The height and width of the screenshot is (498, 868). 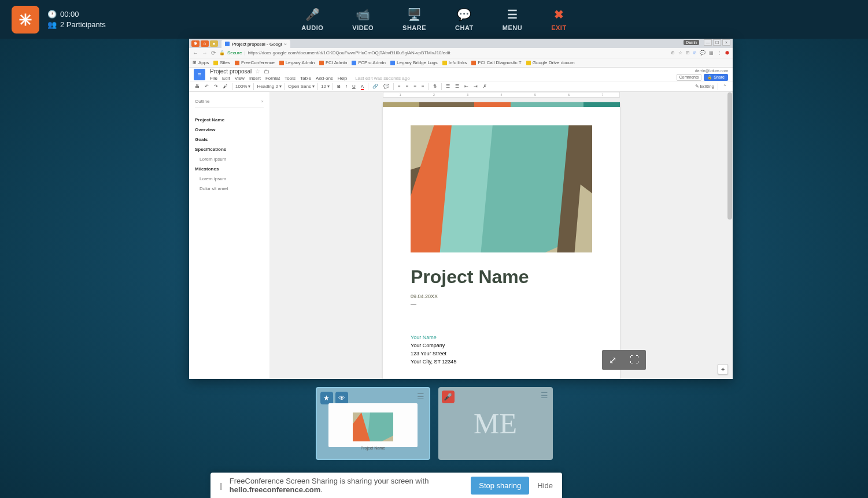 What do you see at coordinates (414, 20) in the screenshot?
I see `share-button: 🖥️SHARE` at bounding box center [414, 20].